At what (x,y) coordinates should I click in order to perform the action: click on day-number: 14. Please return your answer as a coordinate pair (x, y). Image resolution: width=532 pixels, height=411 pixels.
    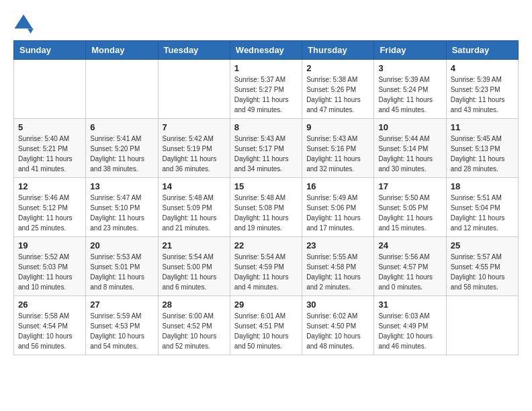
    Looking at the image, I should click on (194, 187).